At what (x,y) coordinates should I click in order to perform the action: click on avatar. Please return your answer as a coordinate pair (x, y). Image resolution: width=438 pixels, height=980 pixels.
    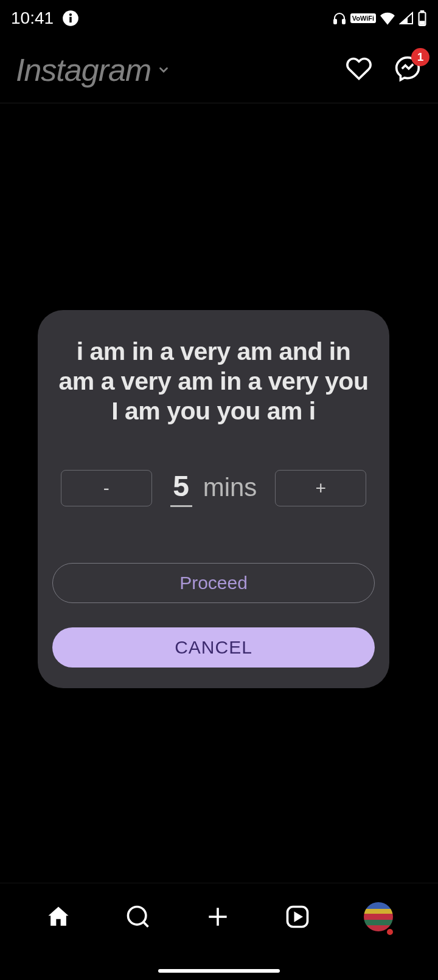
    Looking at the image, I should click on (378, 917).